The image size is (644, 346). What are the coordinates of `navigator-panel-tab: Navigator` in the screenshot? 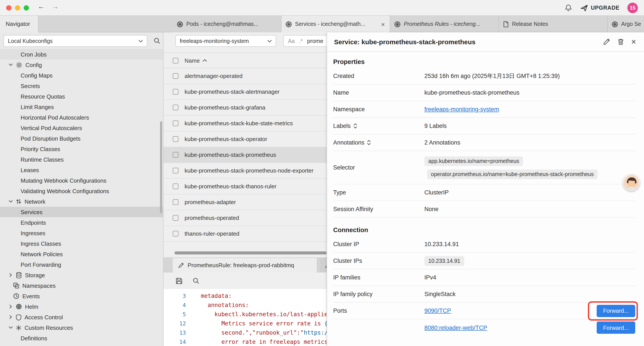 It's located at (19, 24).